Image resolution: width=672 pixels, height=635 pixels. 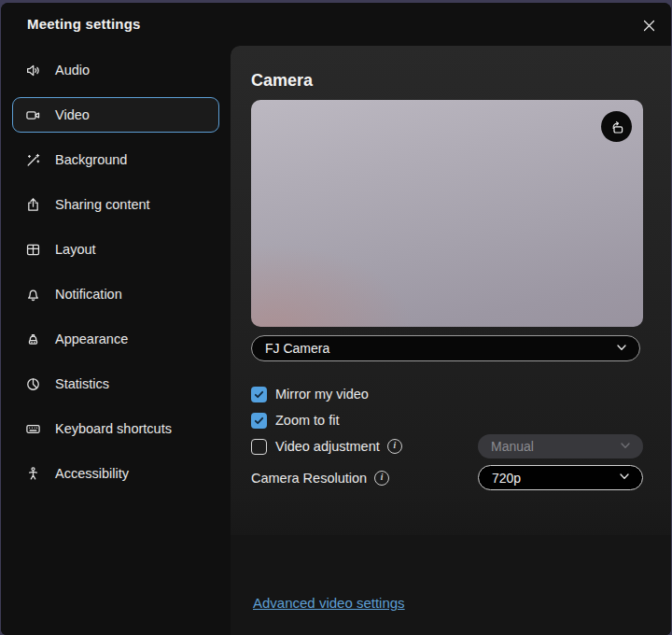 I want to click on zoom-to-fit-checkbox, so click(x=259, y=420).